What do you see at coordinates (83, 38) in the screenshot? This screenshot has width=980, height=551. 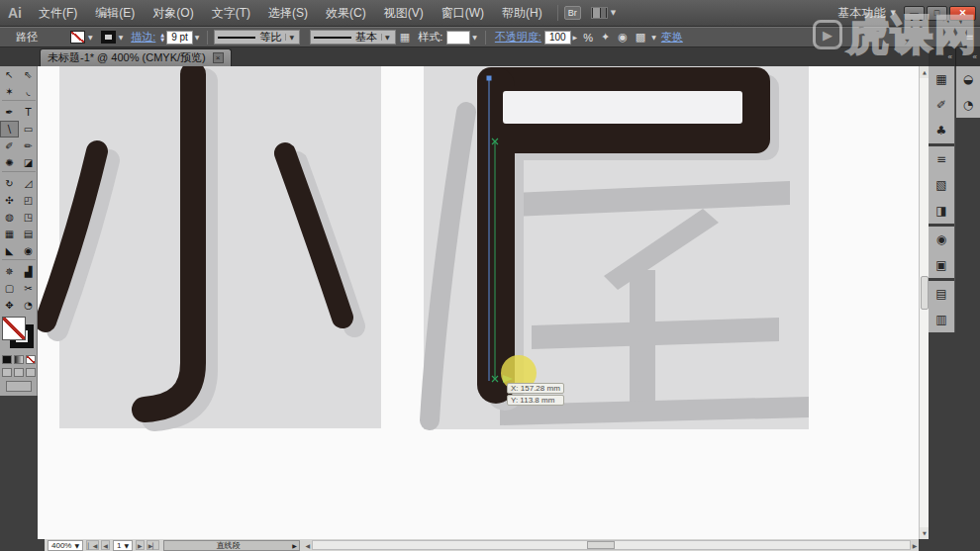 I see `fill-color-widget: ▼` at bounding box center [83, 38].